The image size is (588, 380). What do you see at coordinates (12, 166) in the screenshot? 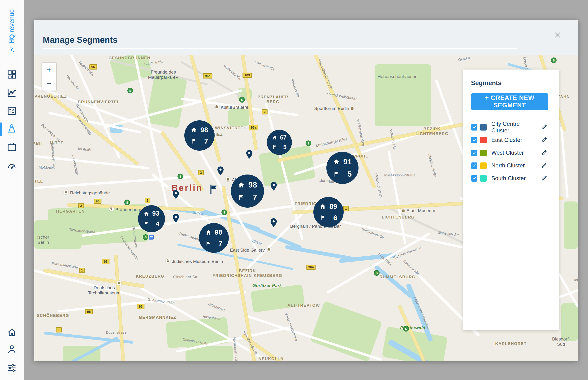
I see `sidebar-item-performance` at bounding box center [12, 166].